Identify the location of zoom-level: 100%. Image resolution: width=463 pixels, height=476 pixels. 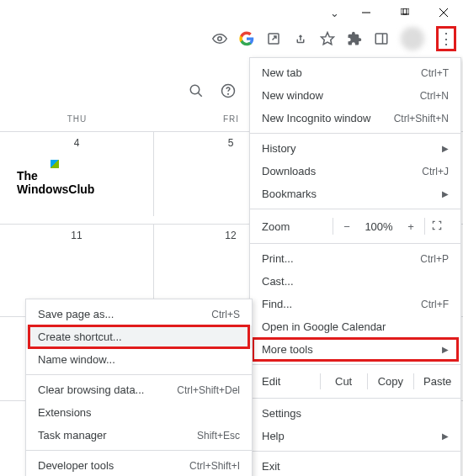
(379, 227).